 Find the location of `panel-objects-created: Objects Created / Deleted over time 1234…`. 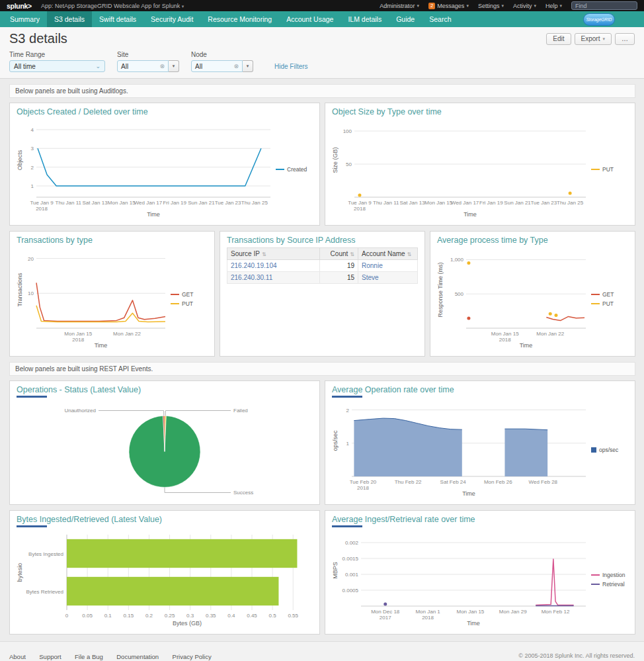

panel-objects-created: Objects Created / Deleted over time 1234… is located at coordinates (165, 164).